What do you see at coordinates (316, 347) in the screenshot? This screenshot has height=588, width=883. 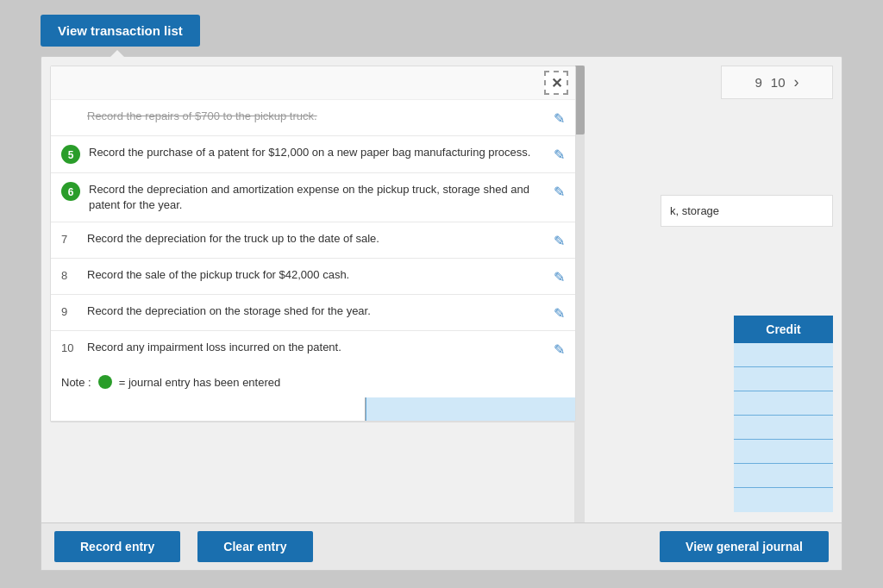 I see `item-text: Record any impairment loss incurred on t…` at bounding box center [316, 347].